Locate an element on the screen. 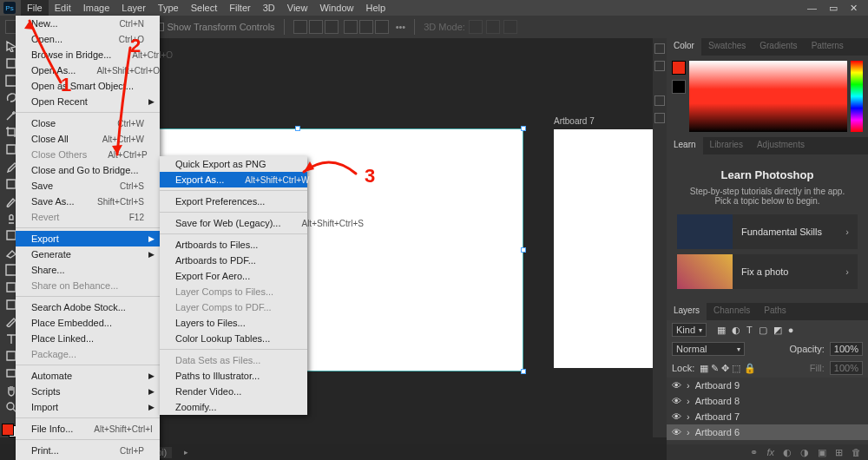 Image resolution: width=868 pixels, height=460 pixels. close-icon: ✕ is located at coordinates (854, 9).